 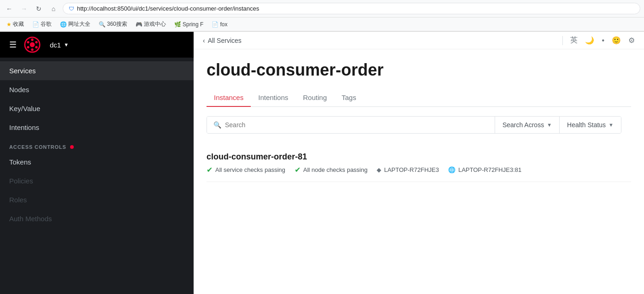 What do you see at coordinates (411, 170) in the screenshot?
I see `node-name: LAPTOP-R72FHJE3` at bounding box center [411, 170].